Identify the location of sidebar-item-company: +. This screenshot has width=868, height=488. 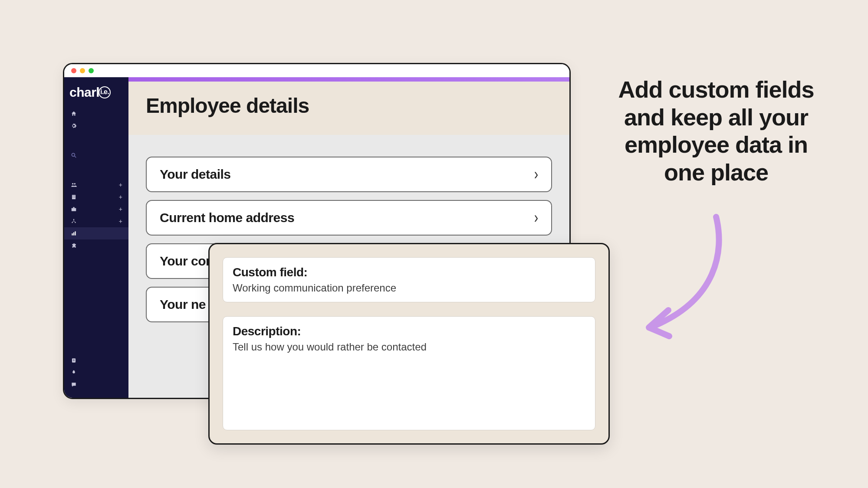
(96, 197).